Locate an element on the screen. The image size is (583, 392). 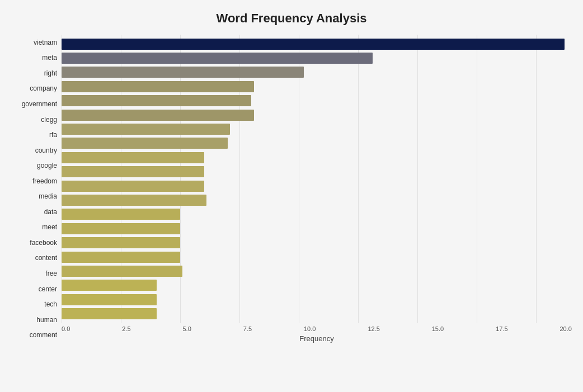
x-tick: 7.5 is located at coordinates (247, 329).